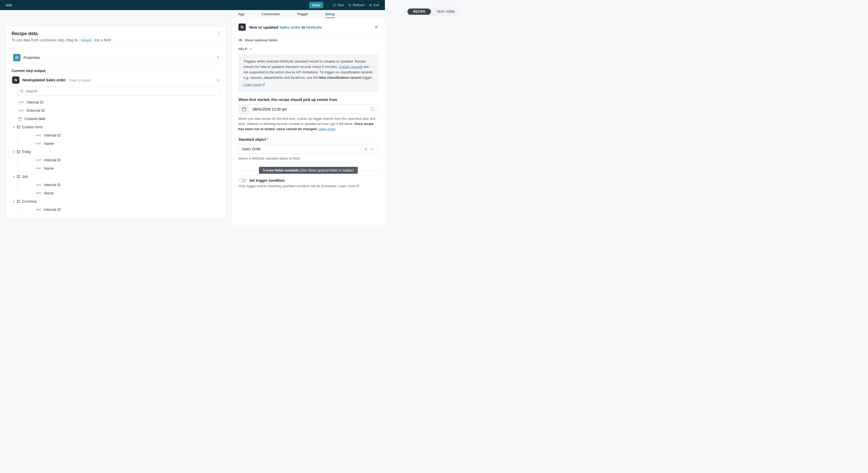  I want to click on exit-button: Exit, so click(374, 5).